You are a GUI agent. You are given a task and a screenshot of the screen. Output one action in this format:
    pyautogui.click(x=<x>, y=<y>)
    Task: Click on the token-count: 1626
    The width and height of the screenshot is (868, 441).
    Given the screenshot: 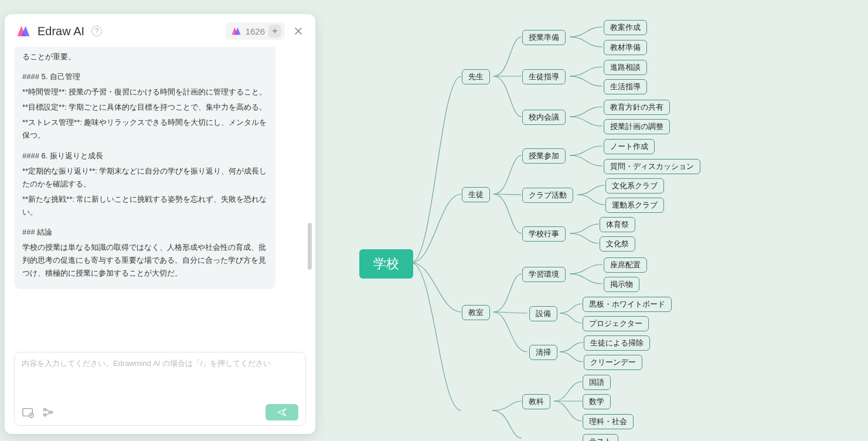 What is the action you would take?
    pyautogui.click(x=256, y=32)
    